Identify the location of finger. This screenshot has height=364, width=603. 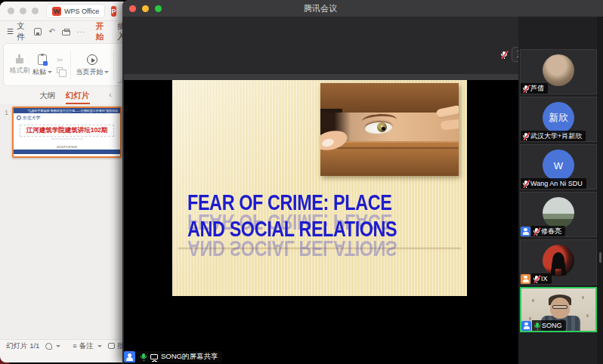
(449, 125).